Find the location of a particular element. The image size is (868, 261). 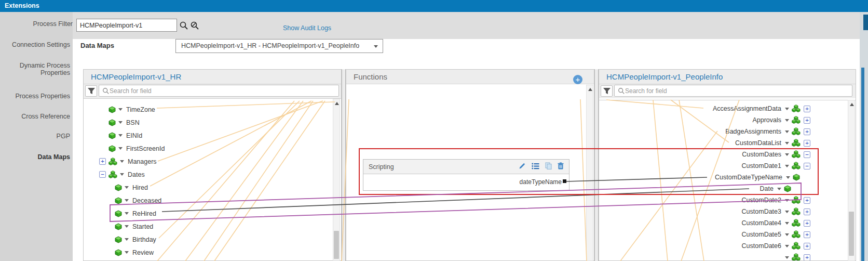

tree-row: Approvals + is located at coordinates (727, 120).